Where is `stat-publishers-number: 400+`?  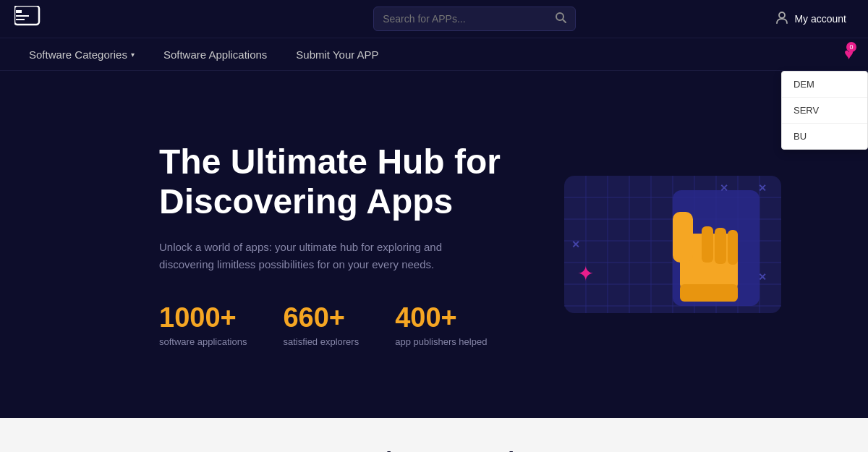 stat-publishers-number: 400+ is located at coordinates (441, 318).